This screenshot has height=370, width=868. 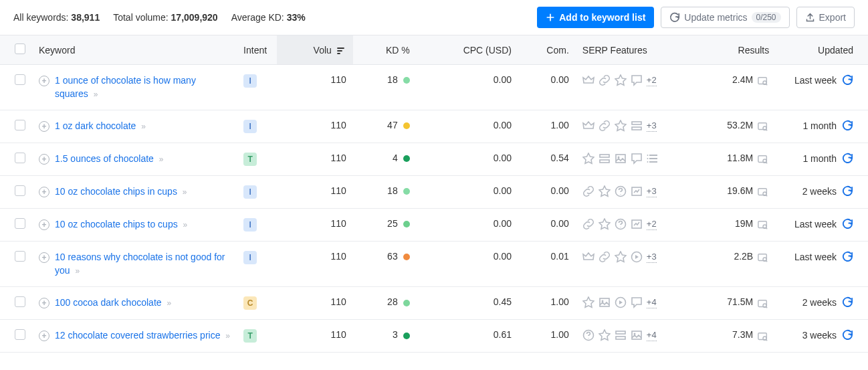 What do you see at coordinates (822, 50) in the screenshot?
I see `col-updated: Updated` at bounding box center [822, 50].